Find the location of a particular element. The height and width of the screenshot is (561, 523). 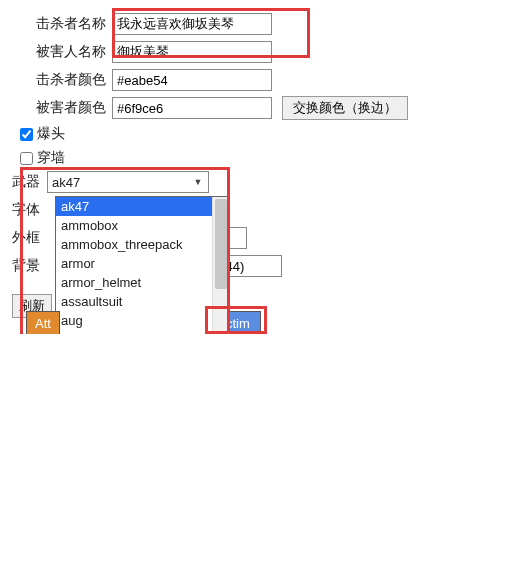

bg-label: 背景 is located at coordinates (30, 266).